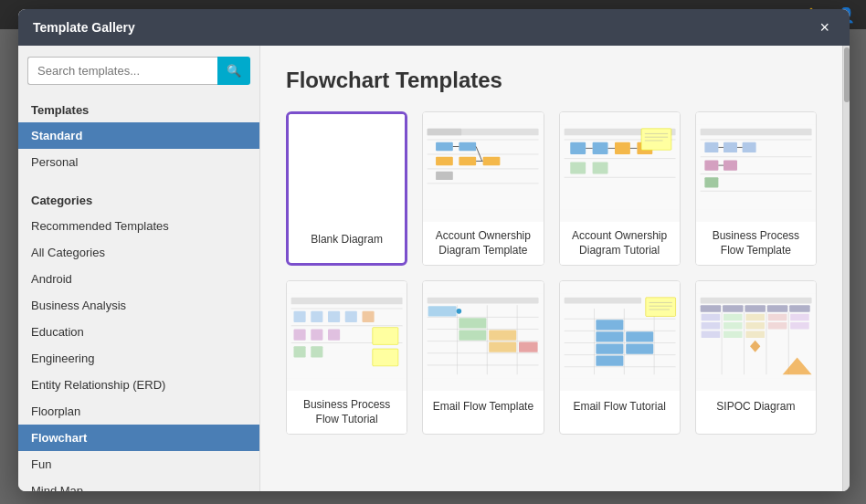 The width and height of the screenshot is (866, 504). I want to click on sidebar-item-business: Business Analysis, so click(139, 305).